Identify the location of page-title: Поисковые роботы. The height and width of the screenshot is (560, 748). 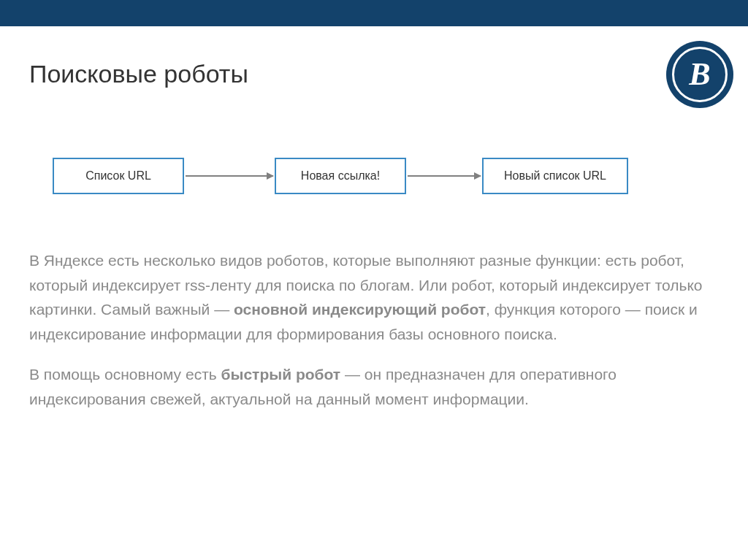
(139, 74).